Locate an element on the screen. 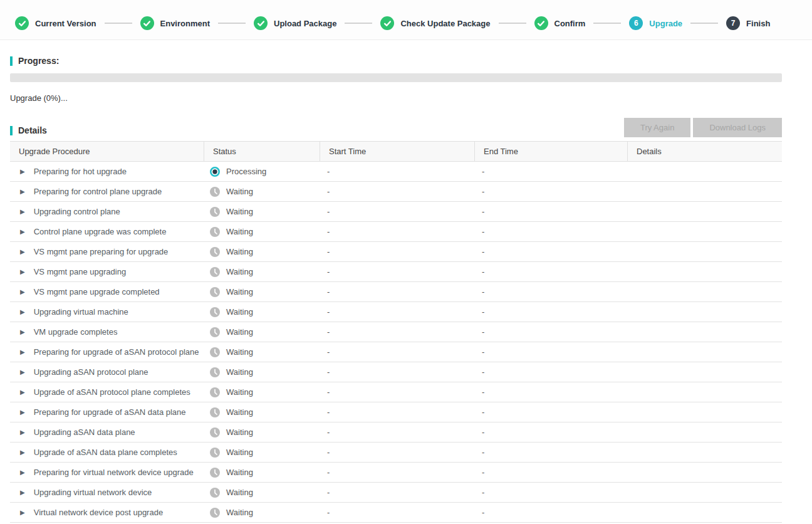  procedure-cell: ▶ Preparing for upgrade of aSAN data pla… is located at coordinates (107, 412).